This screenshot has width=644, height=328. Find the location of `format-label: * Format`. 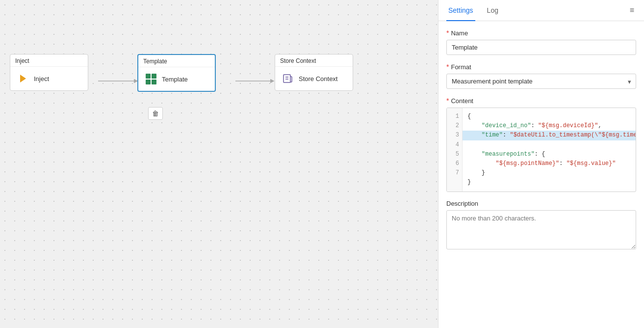

format-label: * Format is located at coordinates (541, 67).